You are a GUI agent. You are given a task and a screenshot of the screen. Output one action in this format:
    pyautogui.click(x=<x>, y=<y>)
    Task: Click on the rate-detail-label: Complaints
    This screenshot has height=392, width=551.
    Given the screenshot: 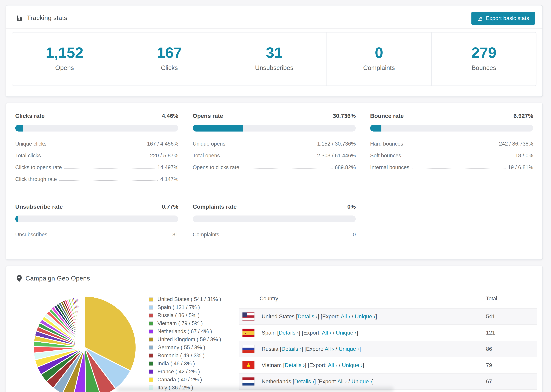 What is the action you would take?
    pyautogui.click(x=206, y=235)
    